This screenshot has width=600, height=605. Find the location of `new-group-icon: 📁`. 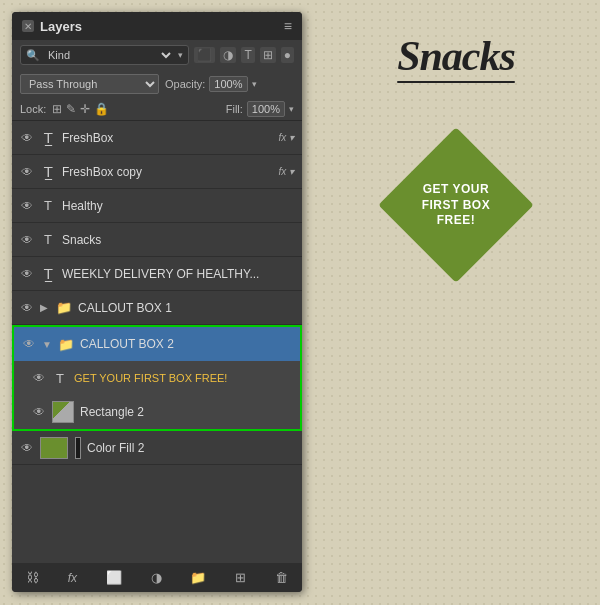

new-group-icon: 📁 is located at coordinates (198, 578).